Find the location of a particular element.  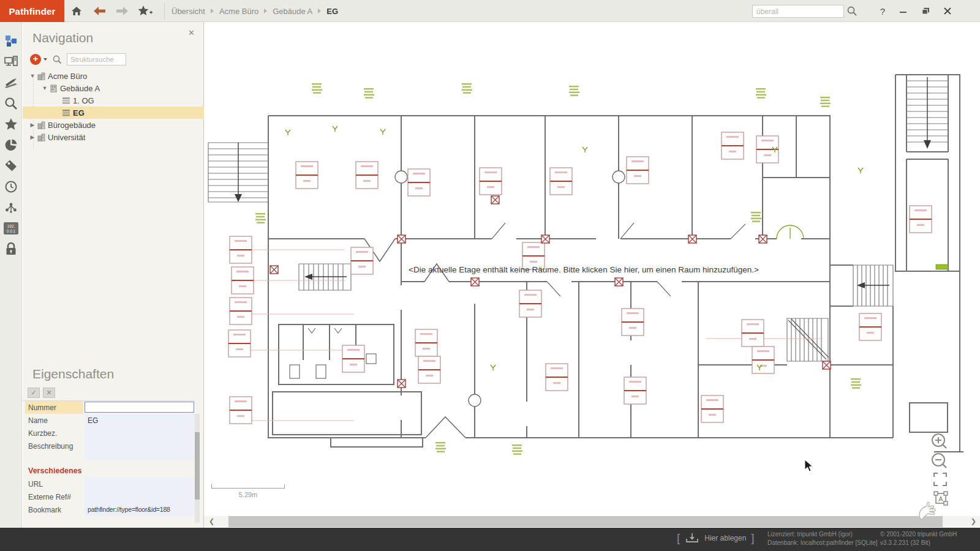

add-node-caret-icon is located at coordinates (45, 59).